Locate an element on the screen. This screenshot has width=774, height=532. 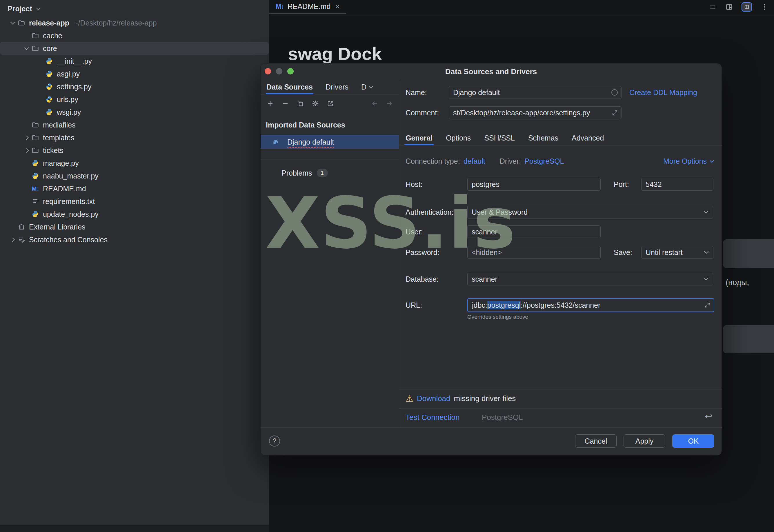
tree-item-requirements-txt: requirements.txt is located at coordinates (134, 201).